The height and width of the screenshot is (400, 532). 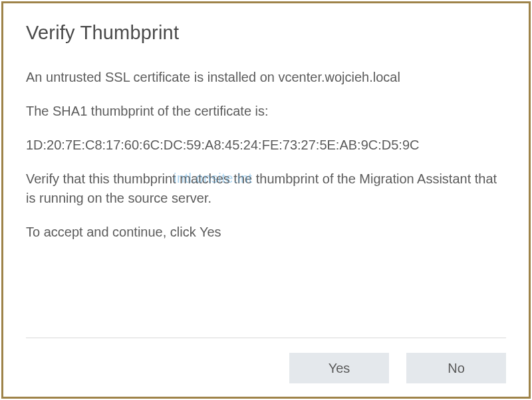 What do you see at coordinates (456, 368) in the screenshot?
I see `no-button: No` at bounding box center [456, 368].